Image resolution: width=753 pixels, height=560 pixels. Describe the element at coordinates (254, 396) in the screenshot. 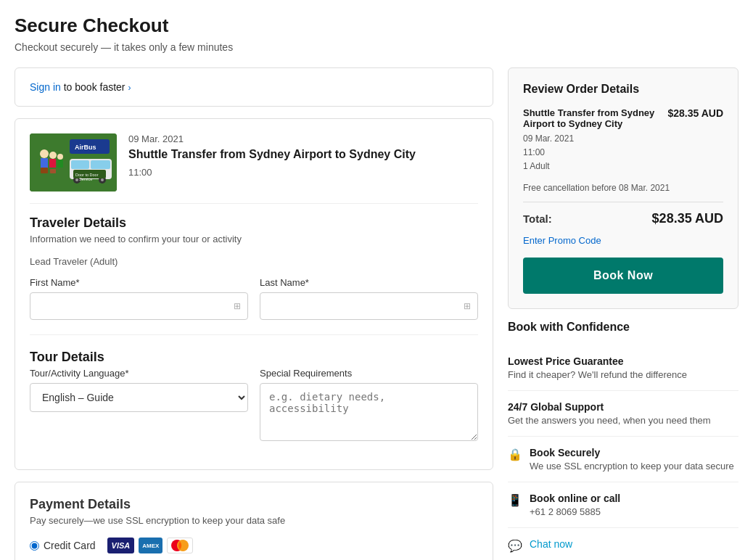

I see `tour-details-section: Tour Details Tour/Activity Language* Eng…` at that location.